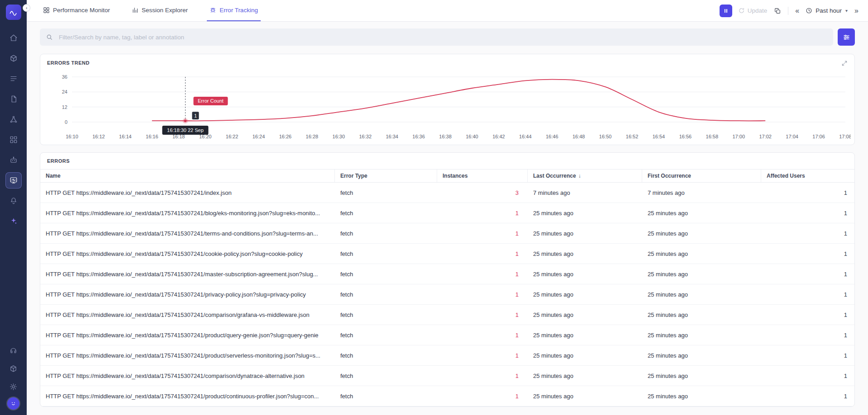 Image resolution: width=868 pixels, height=415 pixels. I want to click on svg-text: 36, so click(65, 77).